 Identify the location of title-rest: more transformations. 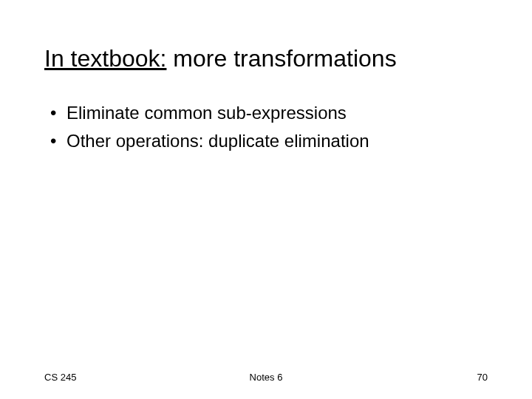
(281, 58).